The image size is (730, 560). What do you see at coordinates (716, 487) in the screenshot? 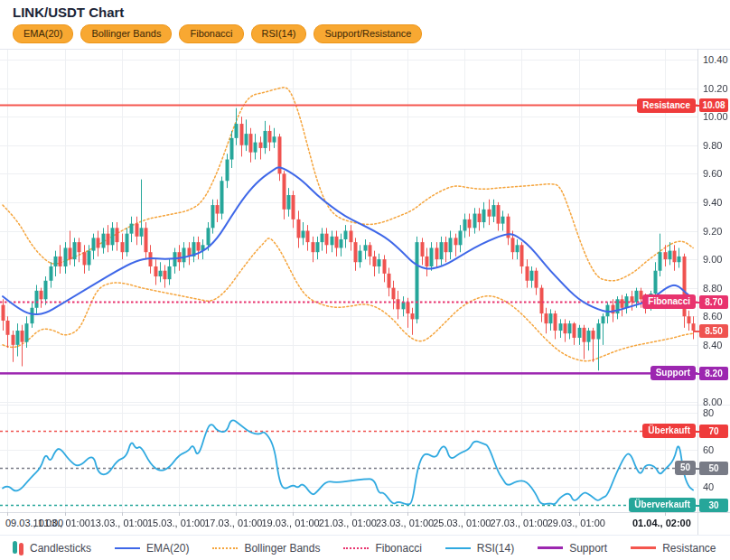
I see `rsi-tick-label: 40` at bounding box center [716, 487].